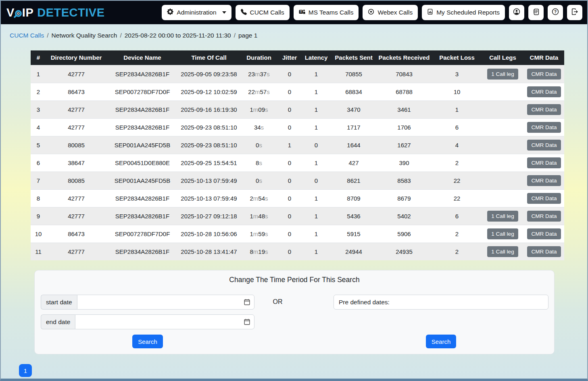 The width and height of the screenshot is (588, 381). What do you see at coordinates (248, 36) in the screenshot?
I see `breadcrumb-page: page 1` at bounding box center [248, 36].